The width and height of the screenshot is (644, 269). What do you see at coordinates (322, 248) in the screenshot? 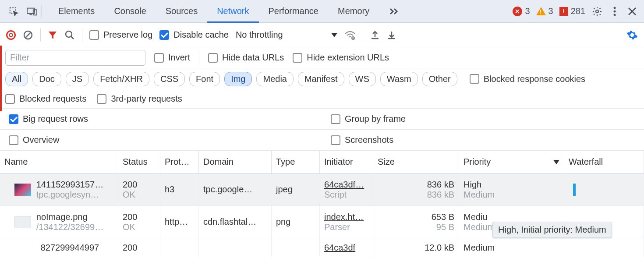
I see `table-row: 827299944997 200 64ca3df 12.0 kB Medium` at bounding box center [322, 248].